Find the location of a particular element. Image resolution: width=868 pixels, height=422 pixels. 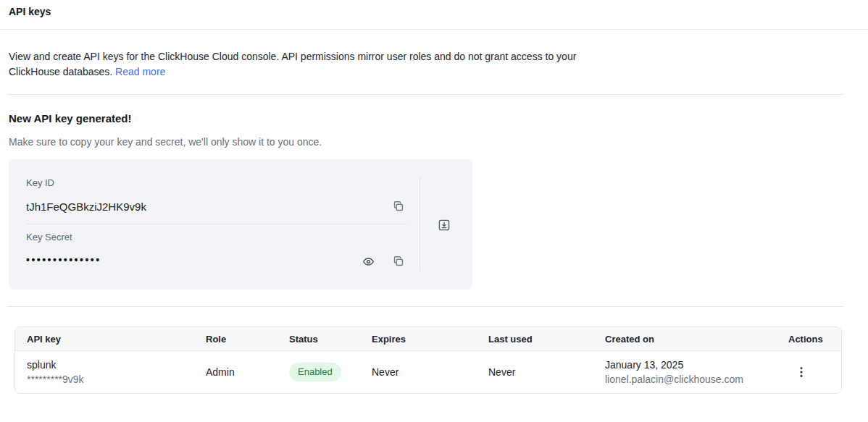

kebab-menu-icon is located at coordinates (801, 372).